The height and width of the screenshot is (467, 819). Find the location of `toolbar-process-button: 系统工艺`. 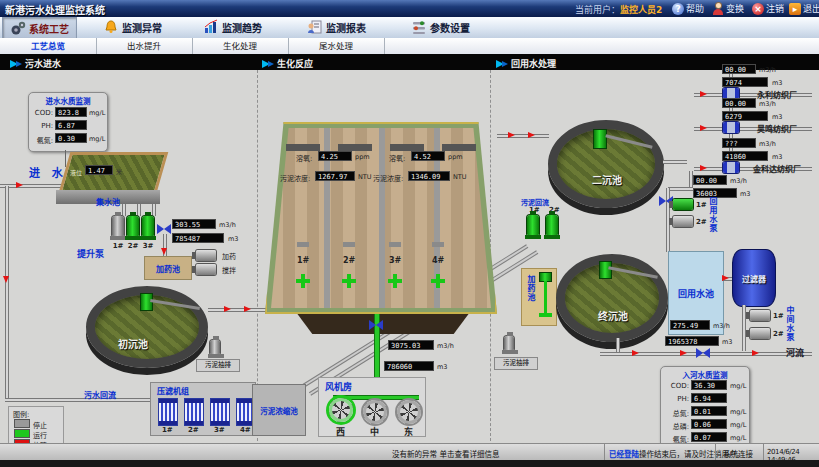

toolbar-process-button: 系统工艺 is located at coordinates (40, 28).